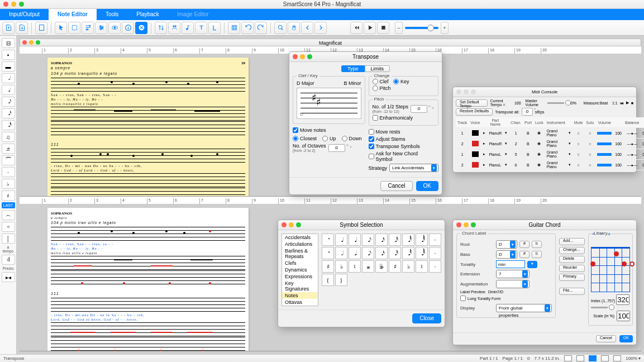 This screenshot has width=644, height=362. Describe the element at coordinates (507, 245) in the screenshot. I see `root-select: D` at that location.